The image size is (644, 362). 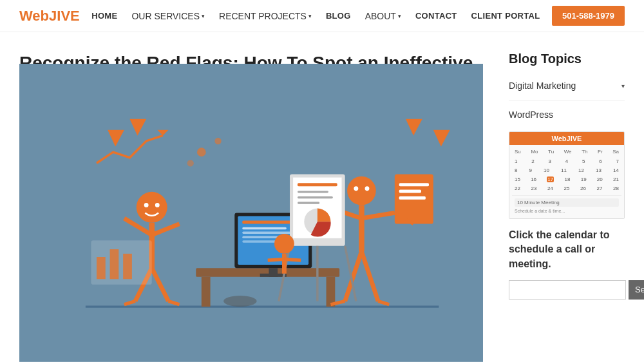 I want to click on nav-recent-projects: RECENT PROJECTS ▾, so click(x=265, y=16).